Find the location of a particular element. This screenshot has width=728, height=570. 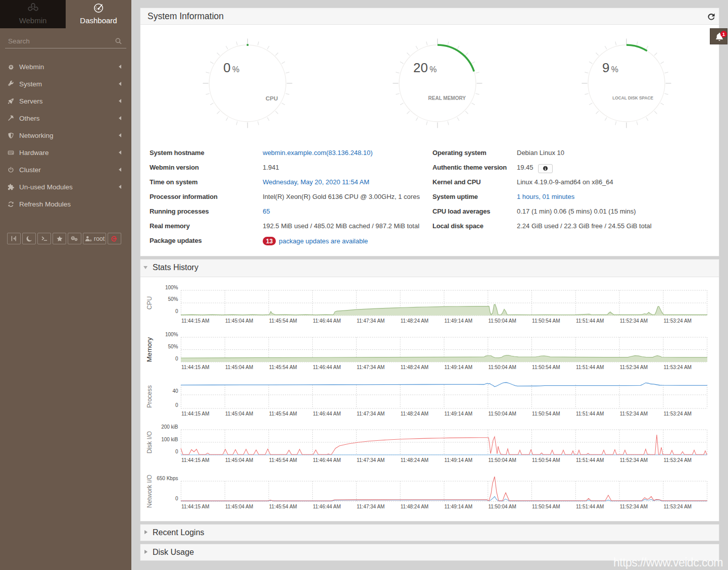

svg-text: Process is located at coordinates (150, 397).